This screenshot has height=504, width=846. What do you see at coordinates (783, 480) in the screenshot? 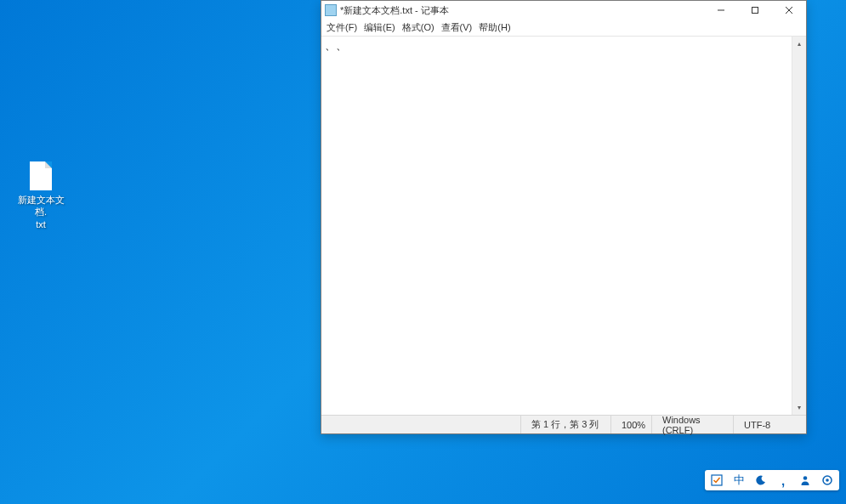
I see `tray-comma-icon: ,` at bounding box center [783, 480].